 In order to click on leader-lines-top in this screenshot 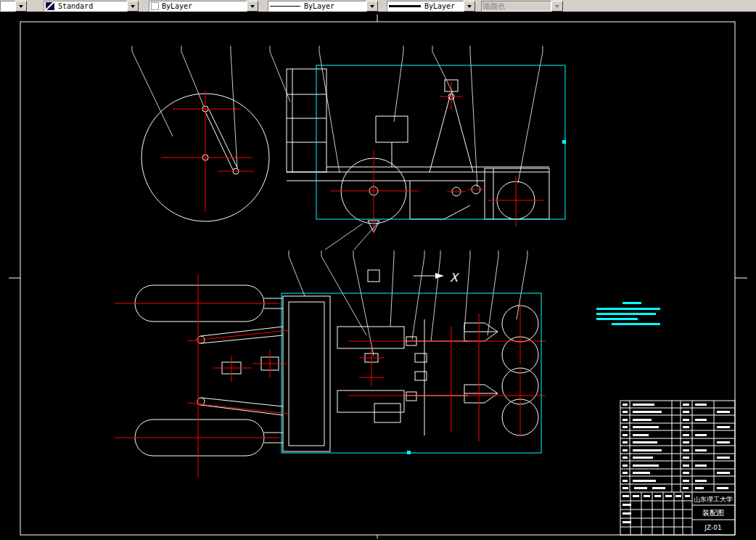, I will do `click(337, 116)`.